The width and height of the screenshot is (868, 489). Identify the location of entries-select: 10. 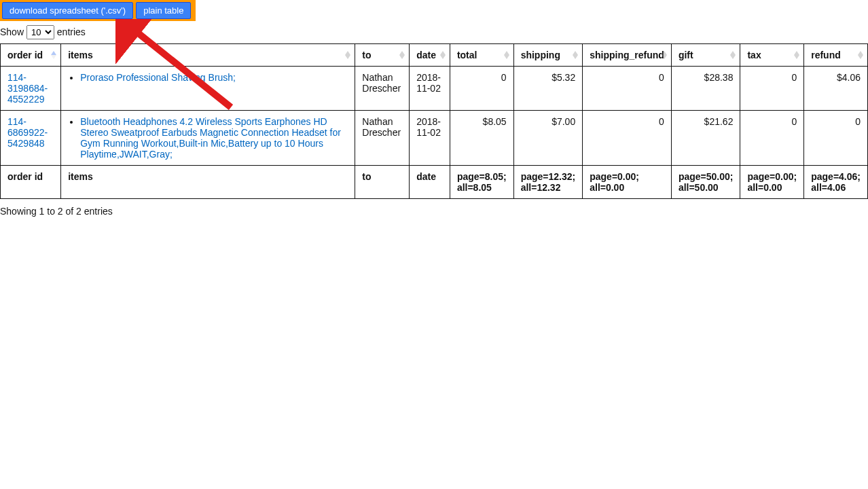
(41, 33).